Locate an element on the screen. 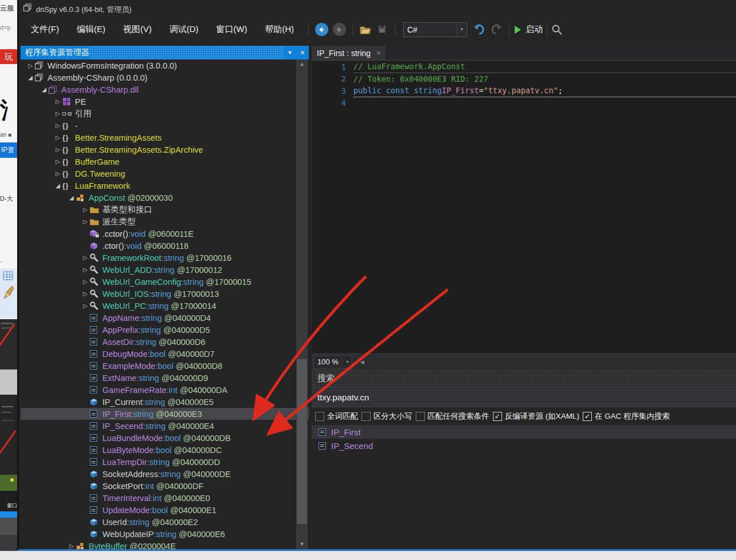 This screenshot has width=736, height=560. undo-button is located at coordinates (479, 30).